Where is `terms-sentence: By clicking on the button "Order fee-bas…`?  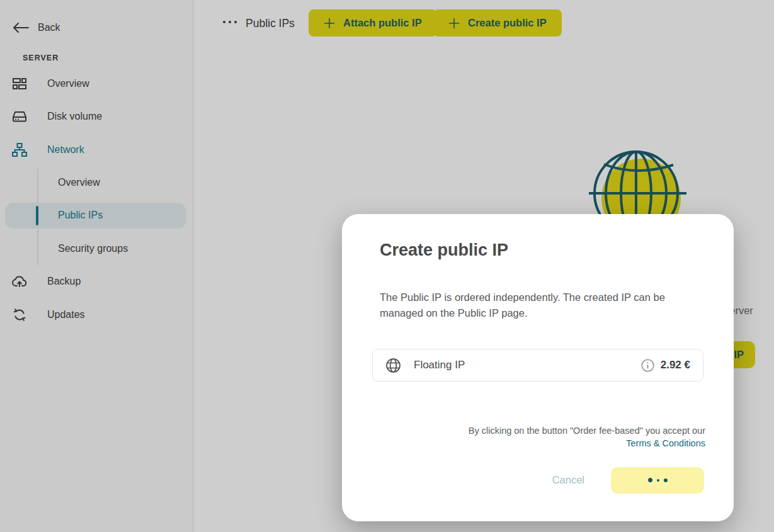
terms-sentence: By clicking on the button "Order fee-bas… is located at coordinates (587, 431).